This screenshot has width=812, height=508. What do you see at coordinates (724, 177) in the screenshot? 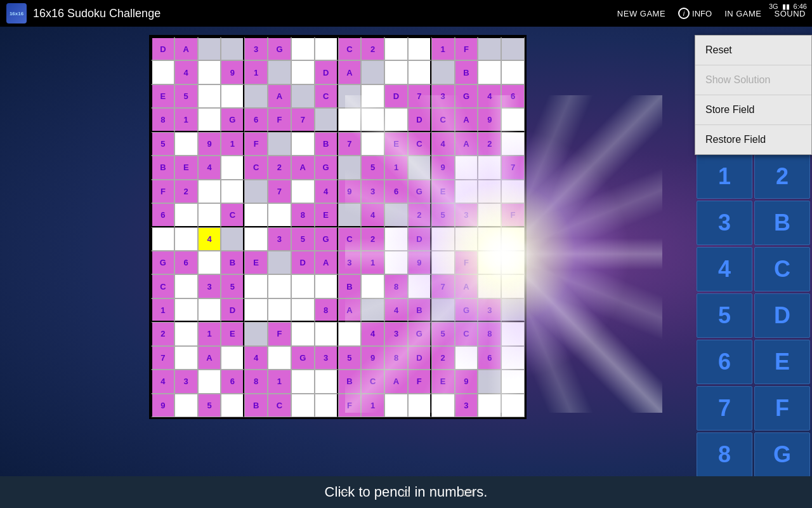
I see `num-selector-cell: 1` at bounding box center [724, 177].